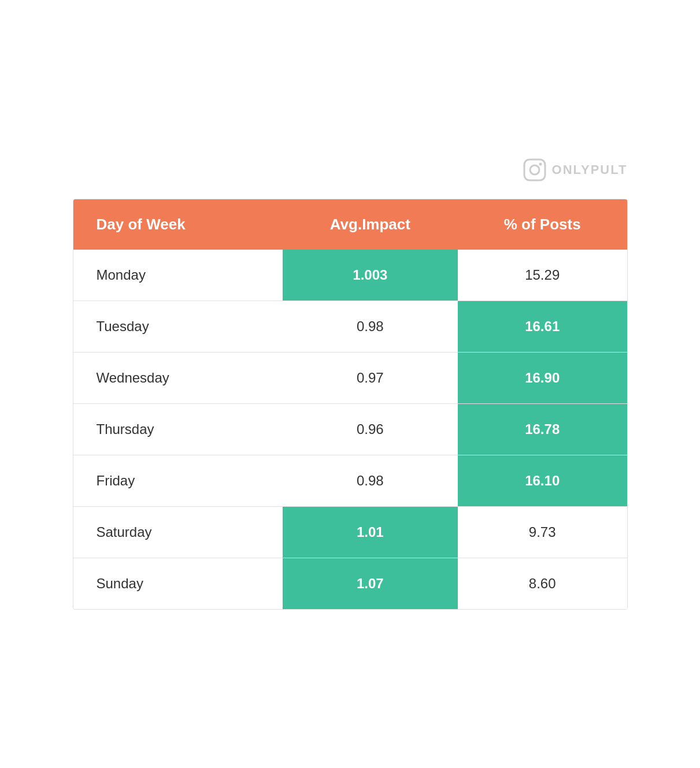  I want to click on cell-impact: 0.96, so click(370, 430).